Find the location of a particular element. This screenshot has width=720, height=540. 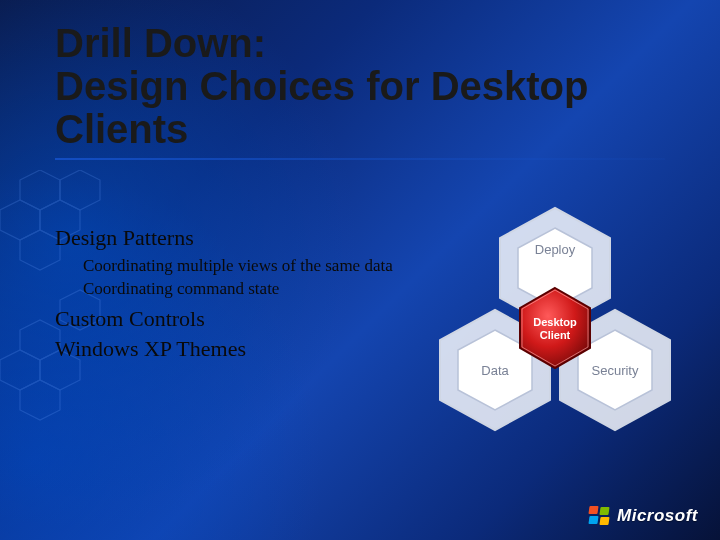

diagram-label-security: Security is located at coordinates (616, 370).